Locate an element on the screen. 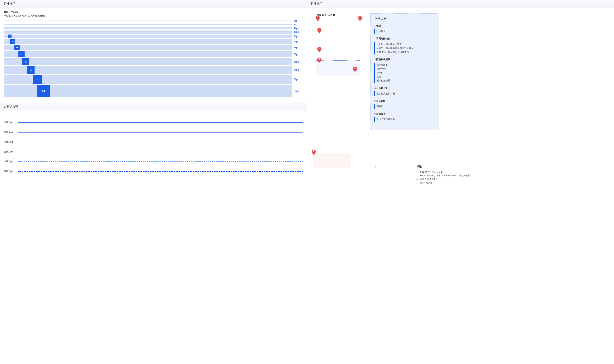 Image resolution: width=614 pixels, height=364 pixels. divider-label: 实线 1px is located at coordinates (10, 123).